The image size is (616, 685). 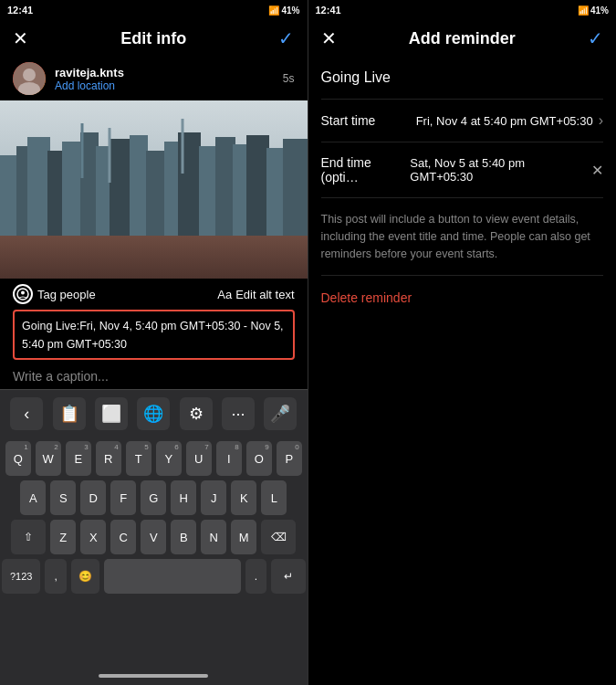 I want to click on key-z: Z, so click(x=63, y=537).